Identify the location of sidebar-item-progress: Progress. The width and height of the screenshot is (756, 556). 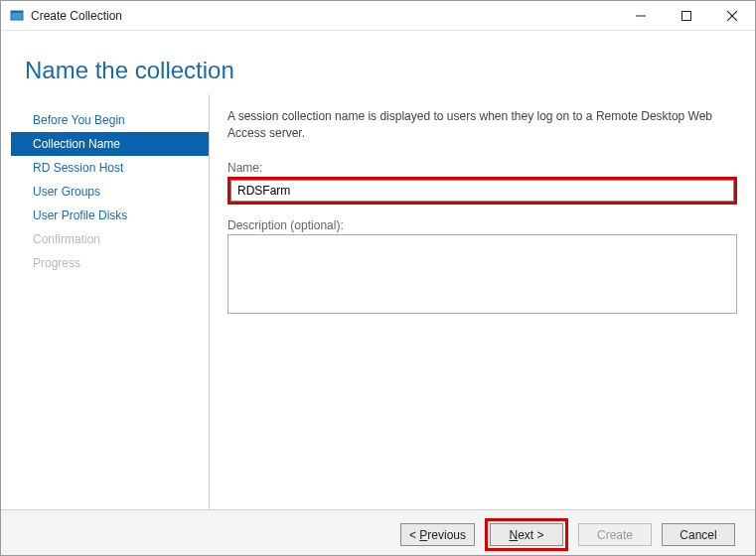
(109, 263).